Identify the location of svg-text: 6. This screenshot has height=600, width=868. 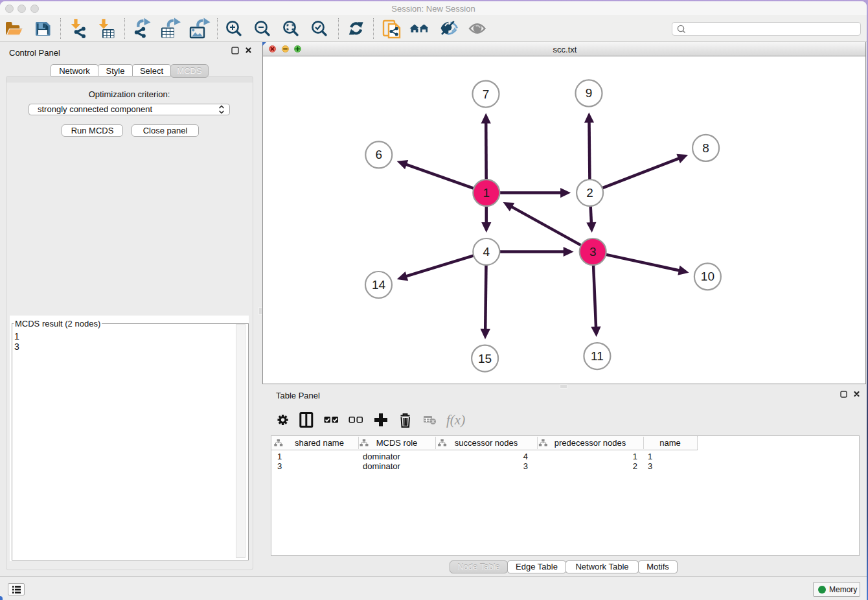
(380, 154).